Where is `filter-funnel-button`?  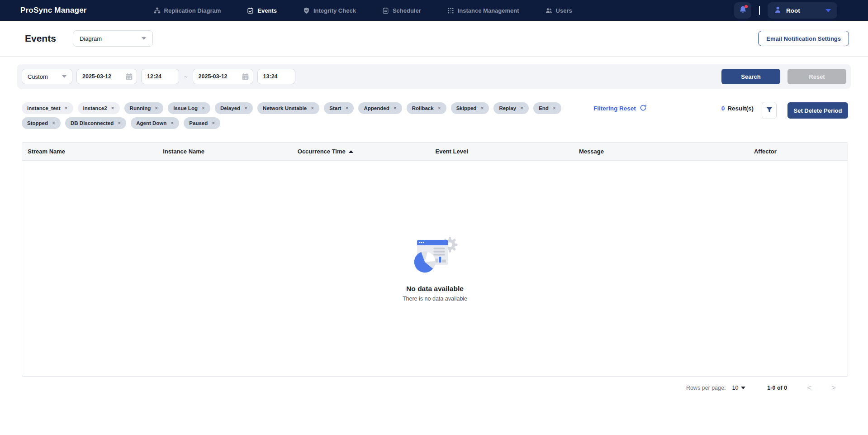
filter-funnel-button is located at coordinates (769, 110).